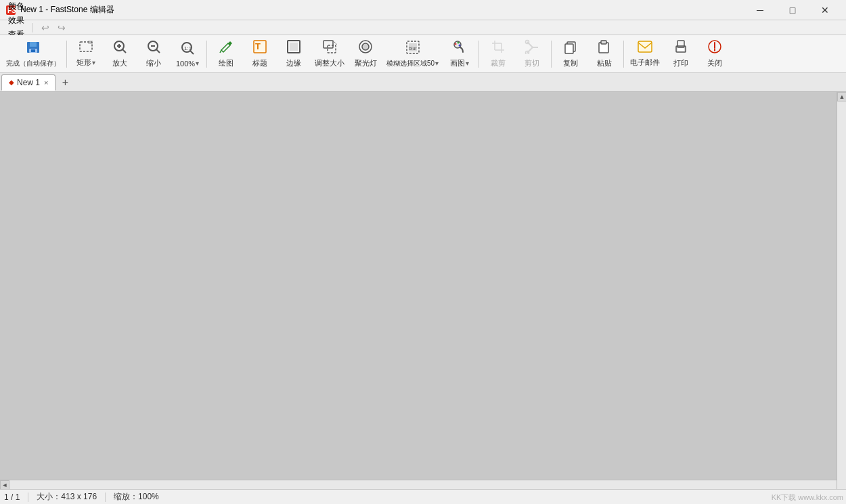 The image size is (846, 504). Describe the element at coordinates (33, 54) in the screenshot. I see `save-toolbar-btn: 完成（自动保存）` at that location.